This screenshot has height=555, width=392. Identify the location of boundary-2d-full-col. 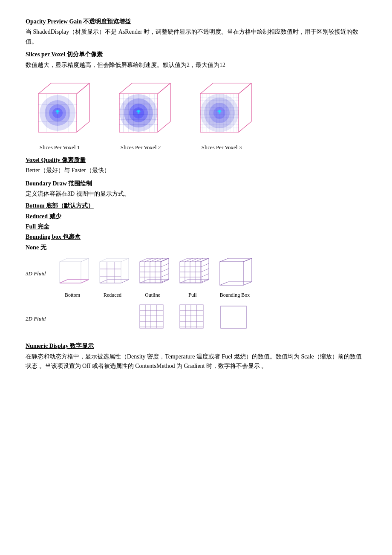
(193, 319).